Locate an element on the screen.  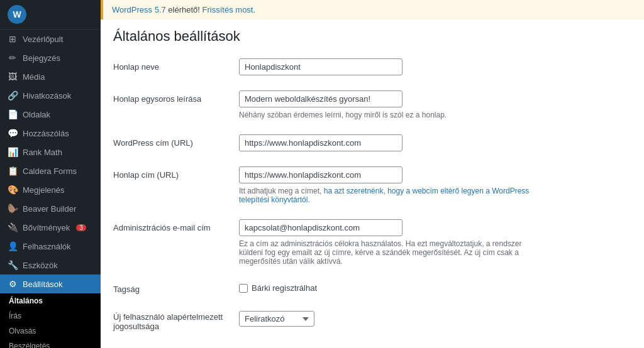
sidebar-logo: W is located at coordinates (50, 15).